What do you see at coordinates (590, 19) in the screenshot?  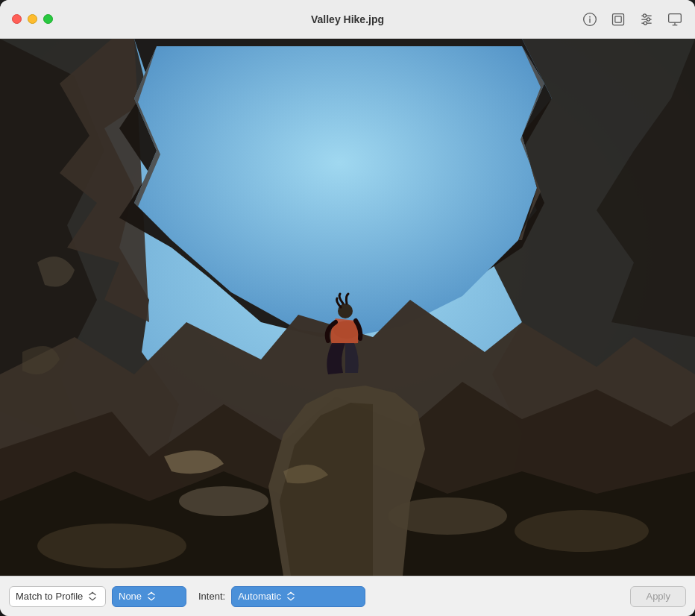 I see `info-icon` at bounding box center [590, 19].